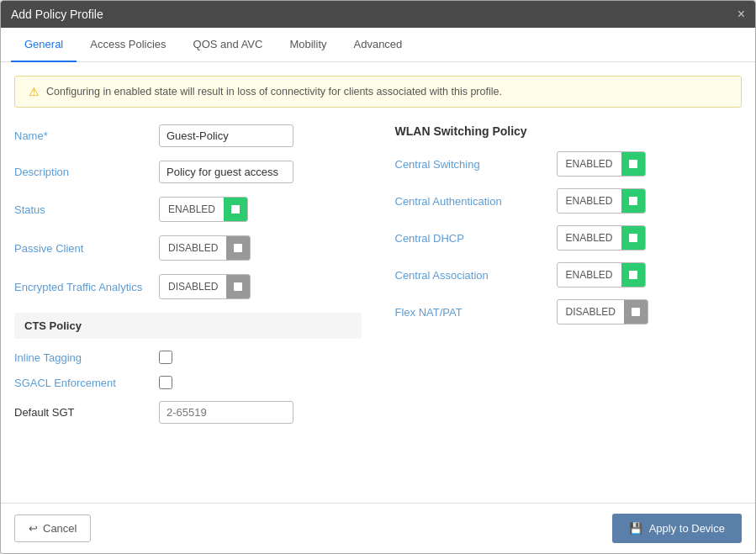  What do you see at coordinates (192, 209) in the screenshot?
I see `status-toggle-label: ENABLED` at bounding box center [192, 209].